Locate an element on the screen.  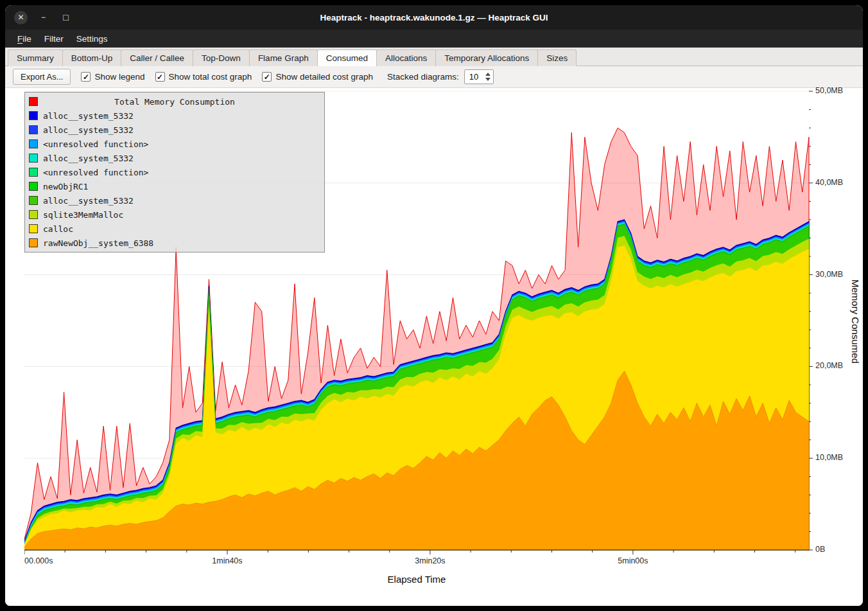
stacked-diagrams-control: Stacked diagrams: 10 is located at coordinates (440, 77).